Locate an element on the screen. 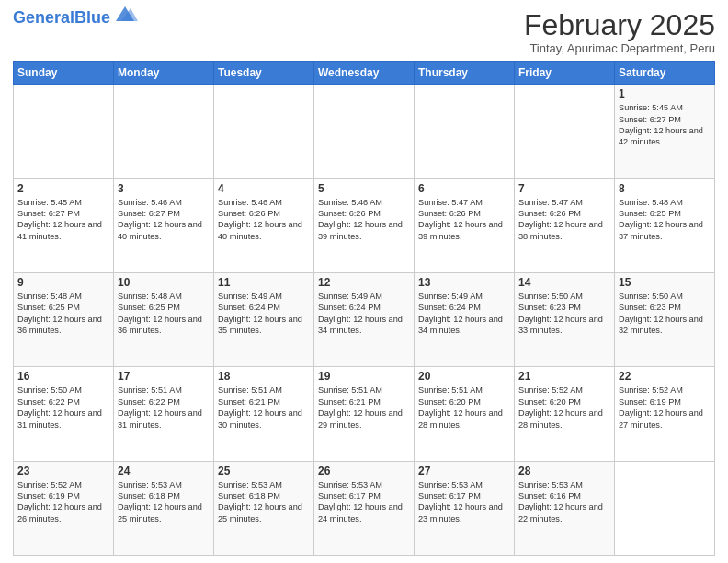  header: GeneralBlue February 2025 Tintay, Apurim… is located at coordinates (364, 32).